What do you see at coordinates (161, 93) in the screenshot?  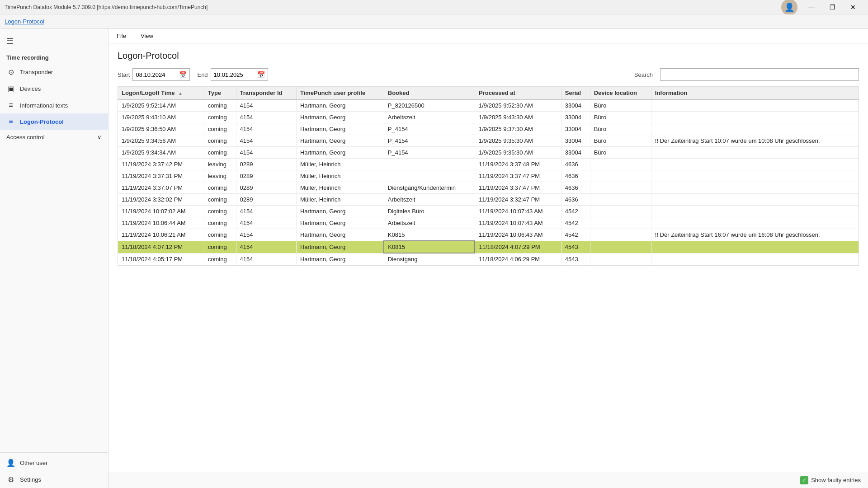 I see `col-header-logon-time: Logon/Logoff Time ▲` at bounding box center [161, 93].